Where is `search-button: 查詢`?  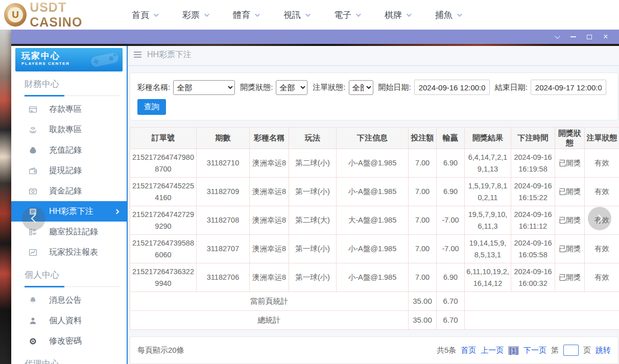 search-button: 查詢 is located at coordinates (152, 107).